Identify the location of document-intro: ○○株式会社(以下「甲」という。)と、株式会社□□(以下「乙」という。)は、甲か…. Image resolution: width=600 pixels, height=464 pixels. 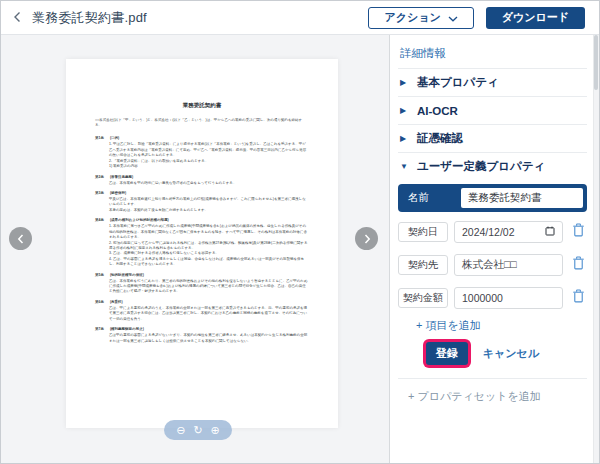
(202, 122).